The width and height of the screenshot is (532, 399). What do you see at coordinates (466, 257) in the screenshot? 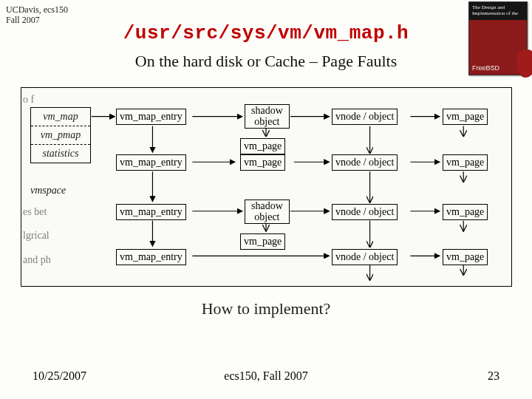
I see `node-vm-page-4: vm_page` at bounding box center [466, 257].